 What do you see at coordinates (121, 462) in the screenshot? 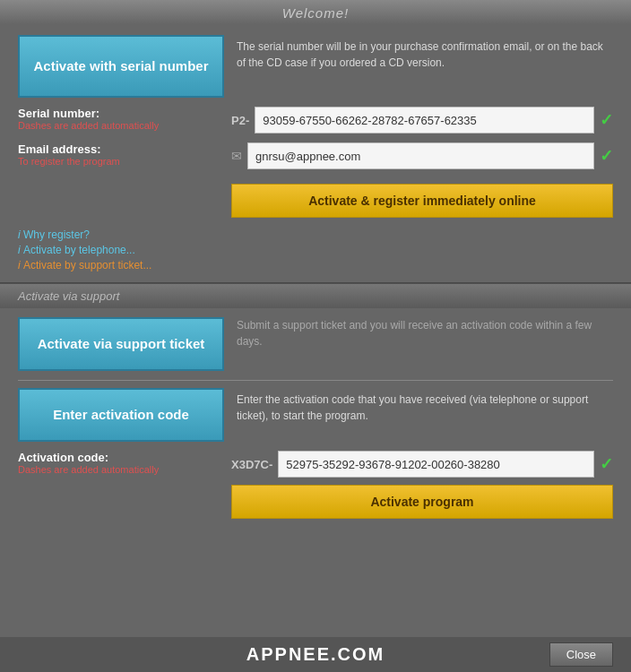
I see `activation-code-label-area: Activation code: Dashes are added automa…` at bounding box center [121, 462].